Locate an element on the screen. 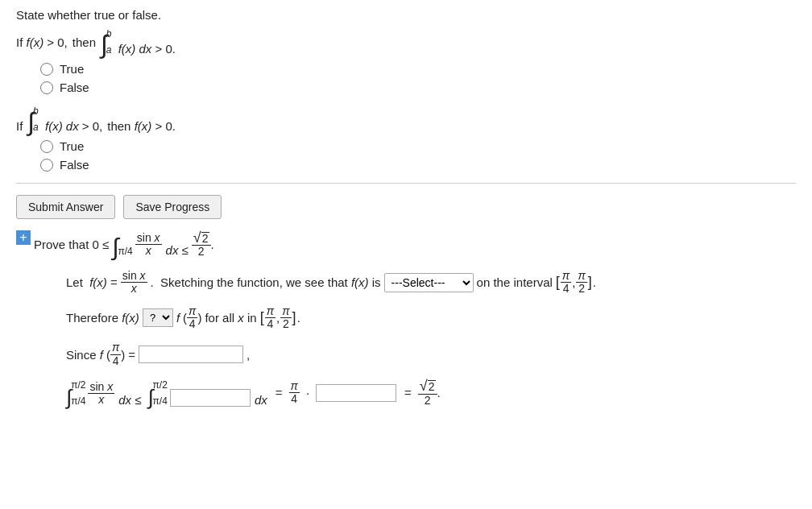 The image size is (812, 509). t-interval-frac2-num: π is located at coordinates (285, 312).